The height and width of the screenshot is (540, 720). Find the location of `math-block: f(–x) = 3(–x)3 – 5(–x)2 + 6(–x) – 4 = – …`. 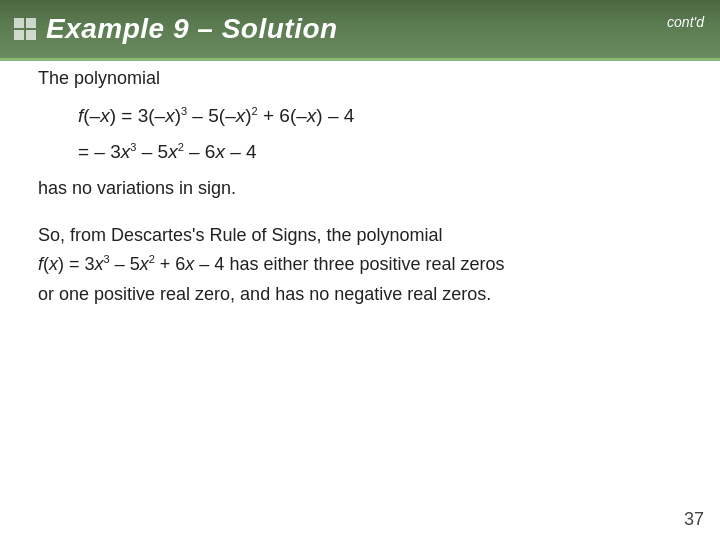

math-block: f(–x) = 3(–x)3 – 5(–x)2 + 6(–x) – 4 = – … is located at coordinates (380, 134).